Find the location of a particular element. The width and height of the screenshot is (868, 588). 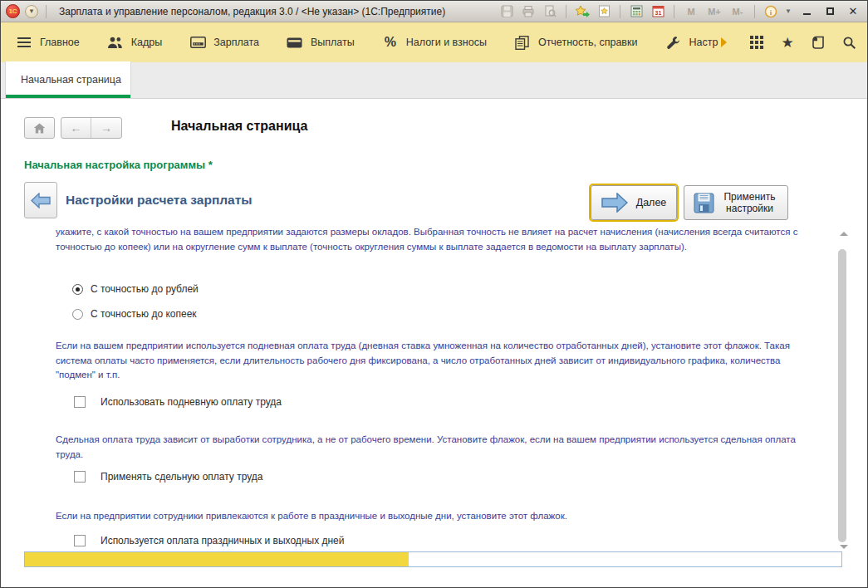

checkbox-daily-pay: Использовать подневную оплату труда is located at coordinates (178, 402).